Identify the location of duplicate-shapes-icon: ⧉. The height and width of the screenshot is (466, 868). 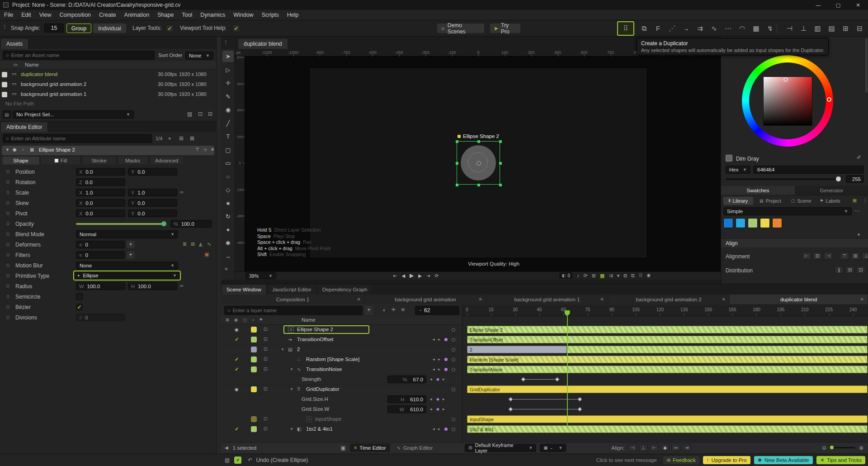
(644, 28).